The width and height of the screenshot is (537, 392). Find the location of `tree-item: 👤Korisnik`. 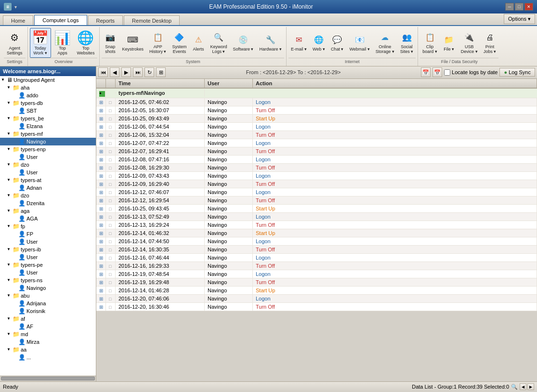

tree-item: 👤Korisnik is located at coordinates (48, 311).